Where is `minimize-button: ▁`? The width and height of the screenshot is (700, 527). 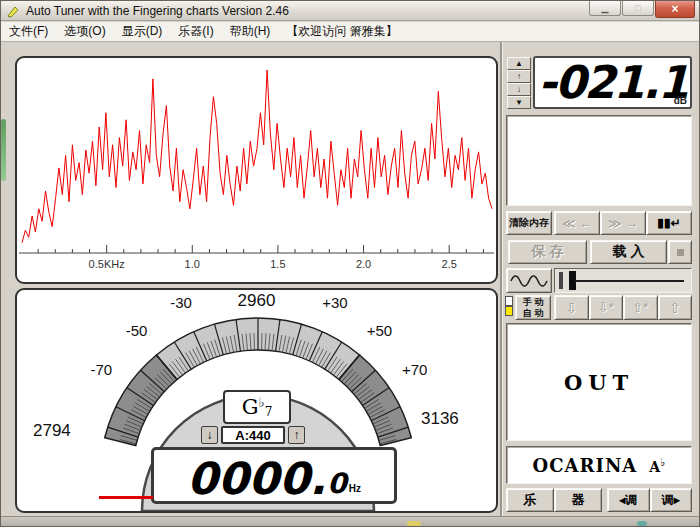 minimize-button: ▁ is located at coordinates (605, 8).